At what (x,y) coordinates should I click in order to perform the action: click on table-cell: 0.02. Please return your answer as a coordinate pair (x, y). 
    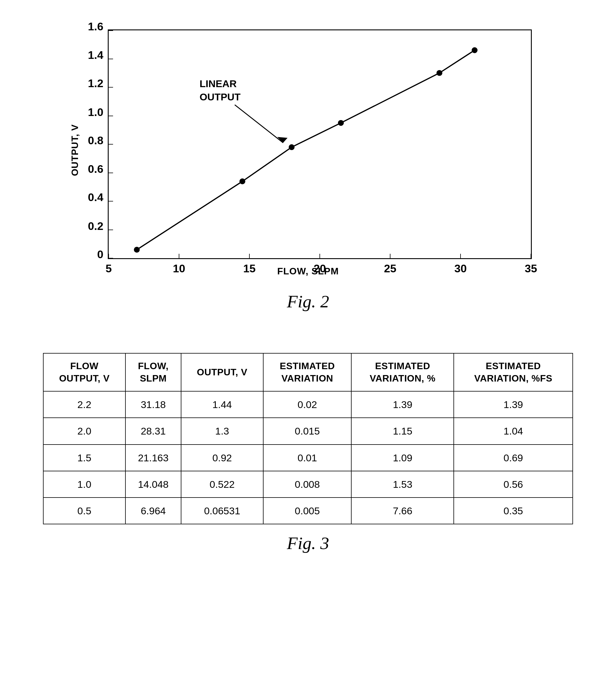
    Looking at the image, I should click on (307, 404).